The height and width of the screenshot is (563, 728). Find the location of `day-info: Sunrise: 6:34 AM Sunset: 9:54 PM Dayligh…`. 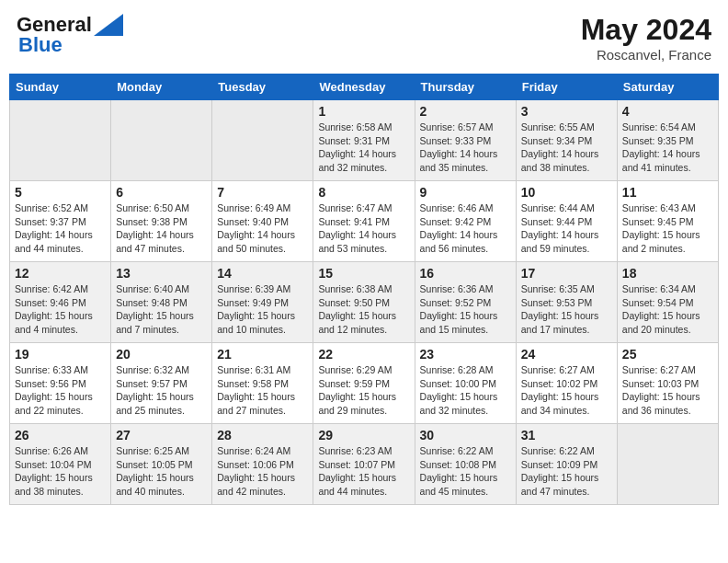

day-info: Sunrise: 6:34 AM Sunset: 9:54 PM Dayligh… is located at coordinates (667, 309).